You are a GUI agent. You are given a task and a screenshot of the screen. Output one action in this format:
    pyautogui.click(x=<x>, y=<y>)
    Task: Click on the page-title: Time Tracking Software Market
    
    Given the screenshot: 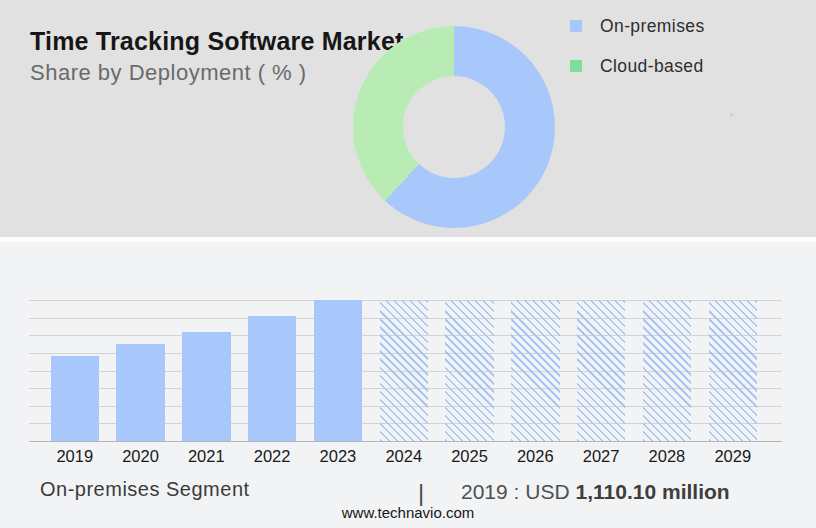 What is the action you would take?
    pyautogui.click(x=217, y=42)
    